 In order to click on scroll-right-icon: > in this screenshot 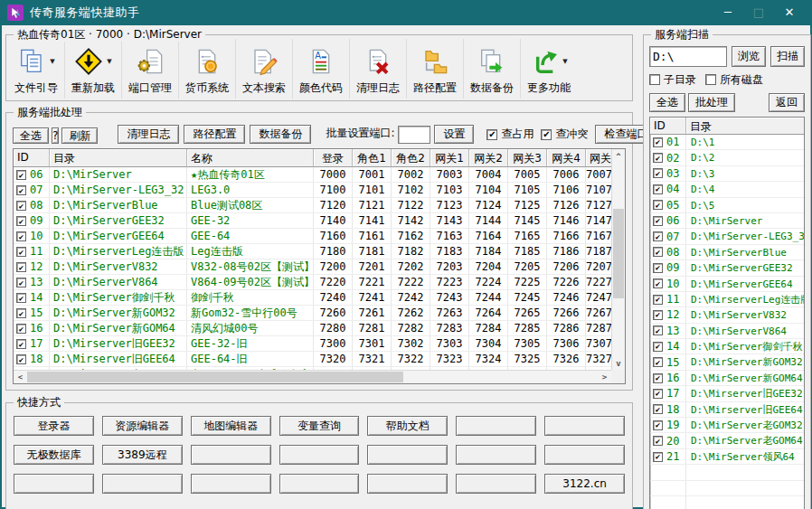, I will do `click(604, 377)`.